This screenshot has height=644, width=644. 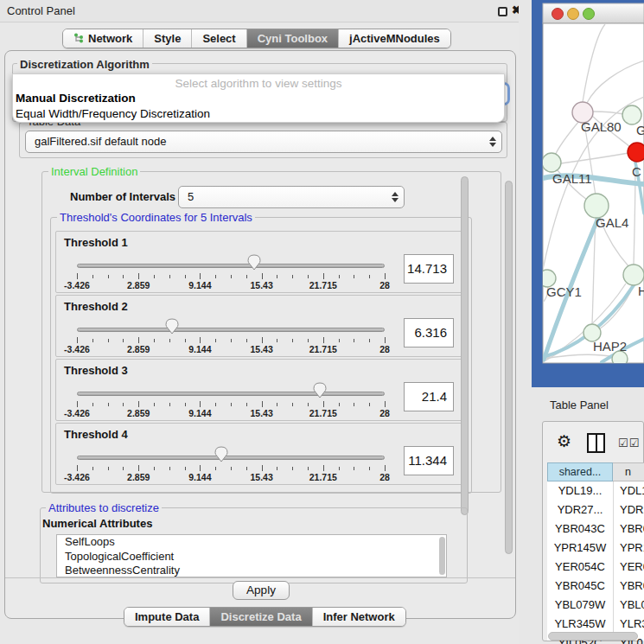 What do you see at coordinates (220, 38) in the screenshot?
I see `tab-select: Select` at bounding box center [220, 38].